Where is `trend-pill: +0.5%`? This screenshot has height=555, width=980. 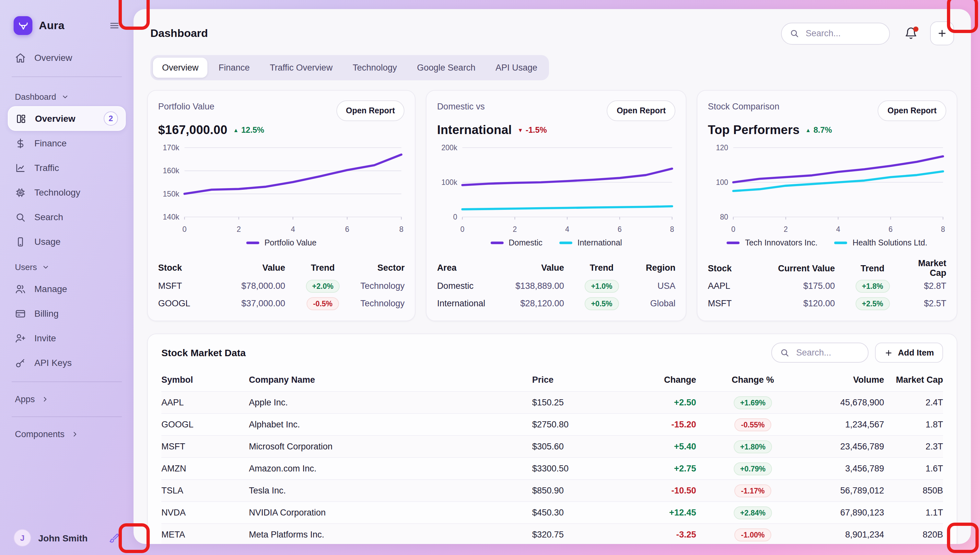
trend-pill: +0.5% is located at coordinates (602, 303).